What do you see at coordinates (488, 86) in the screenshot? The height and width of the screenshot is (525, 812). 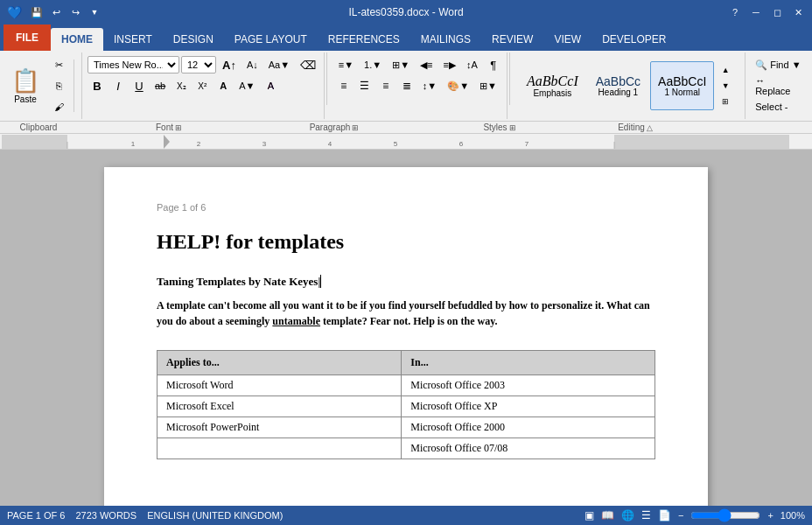 I see `borders-btn: ⊞▼` at bounding box center [488, 86].